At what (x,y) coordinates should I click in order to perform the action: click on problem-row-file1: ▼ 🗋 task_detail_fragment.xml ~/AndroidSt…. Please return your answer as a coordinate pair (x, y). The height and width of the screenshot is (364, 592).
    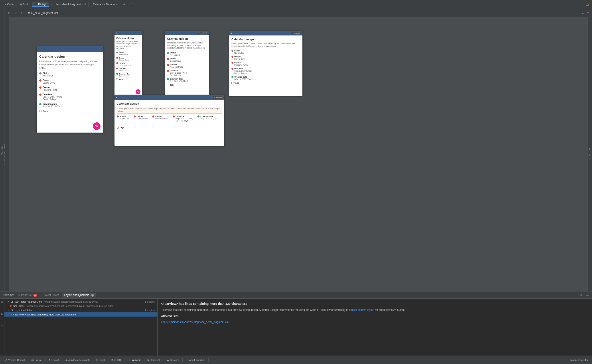
    Looking at the image, I should click on (81, 302).